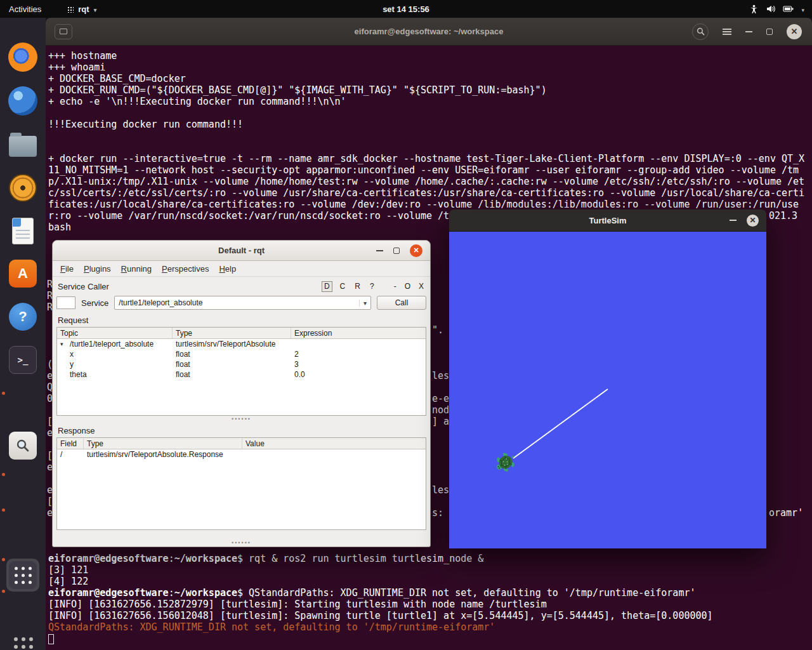 The height and width of the screenshot is (650, 812). I want to click on cell-topic: x, so click(115, 354).